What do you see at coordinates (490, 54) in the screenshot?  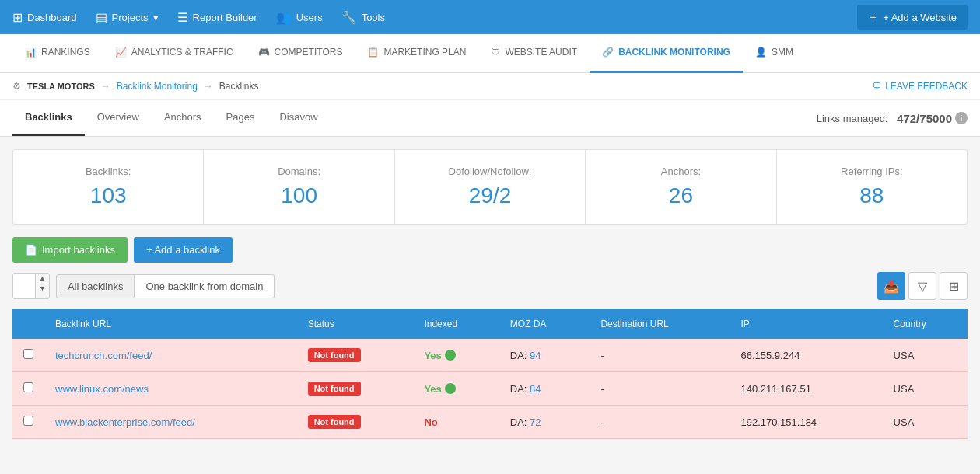 I see `secondary-navigation: 📊 Rankings 📈 Analytics & Traffic 🎮 Compe…` at bounding box center [490, 54].